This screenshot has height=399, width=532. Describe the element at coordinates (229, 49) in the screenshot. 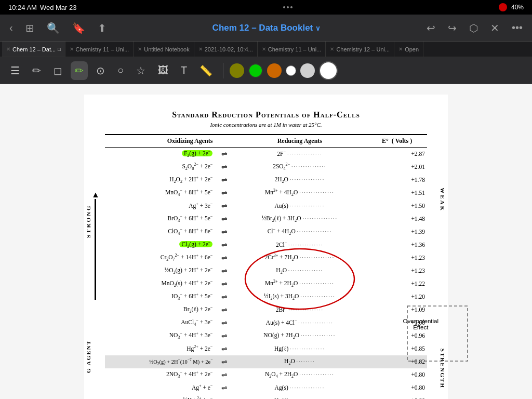

I see `tab-label: 2021-10-02, 10:4...` at that location.